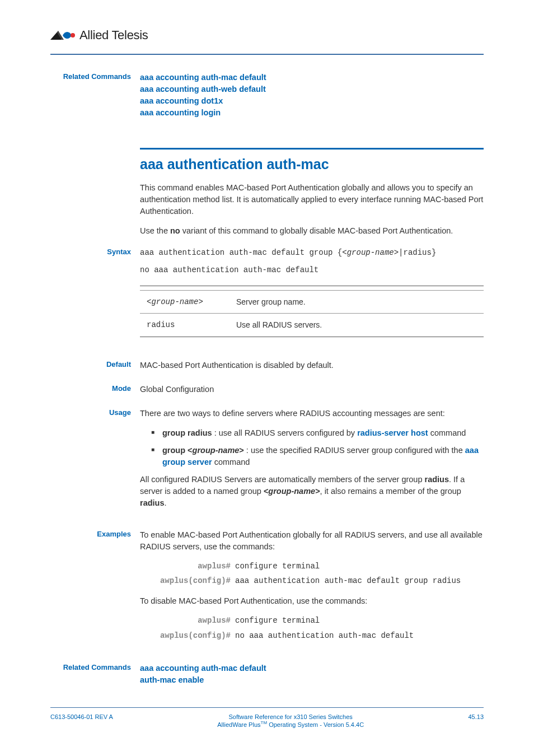 The image size is (534, 756). What do you see at coordinates (312, 301) in the screenshot?
I see `table-row: <group-name> Server group name.` at bounding box center [312, 301].